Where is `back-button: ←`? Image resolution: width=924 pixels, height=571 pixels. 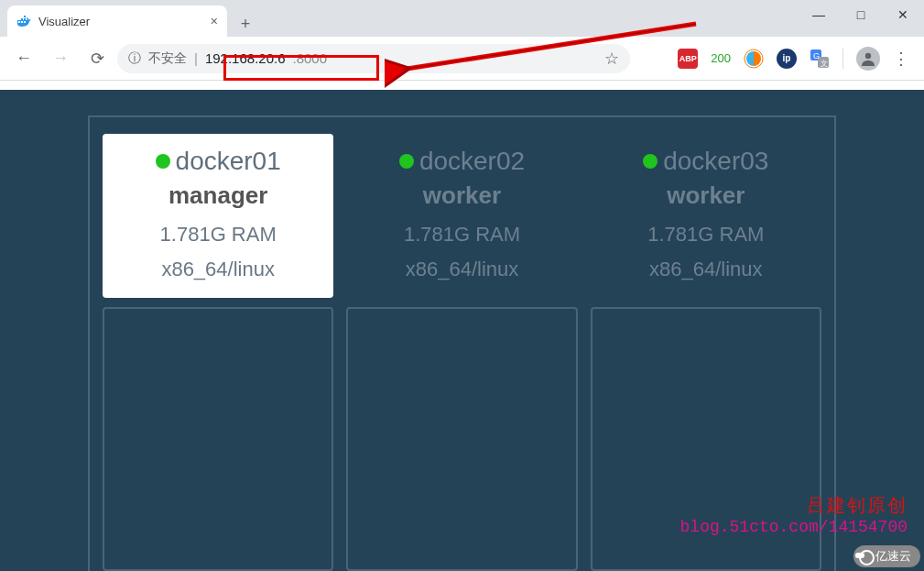
back-button: ← is located at coordinates (24, 59).